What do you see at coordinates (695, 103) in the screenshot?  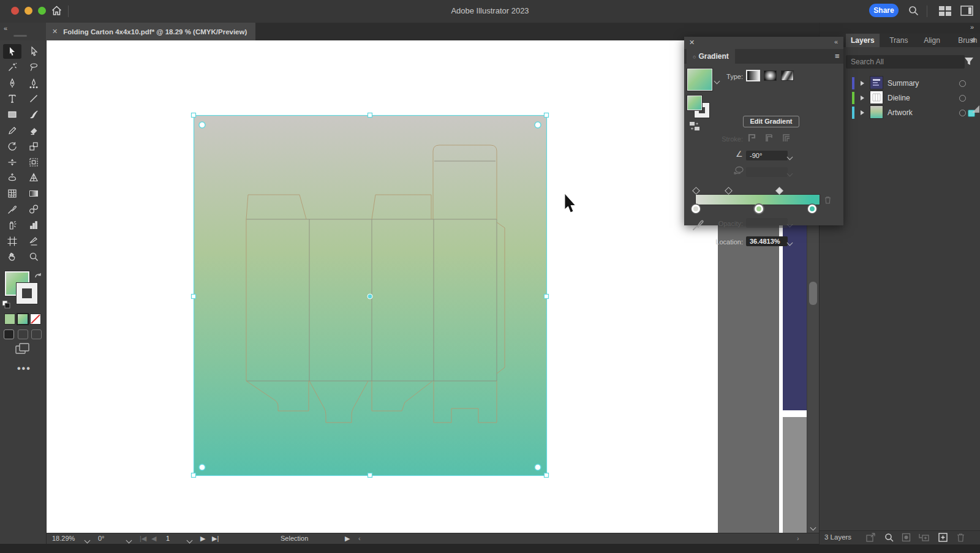 I see `panel-fill-swatch` at bounding box center [695, 103].